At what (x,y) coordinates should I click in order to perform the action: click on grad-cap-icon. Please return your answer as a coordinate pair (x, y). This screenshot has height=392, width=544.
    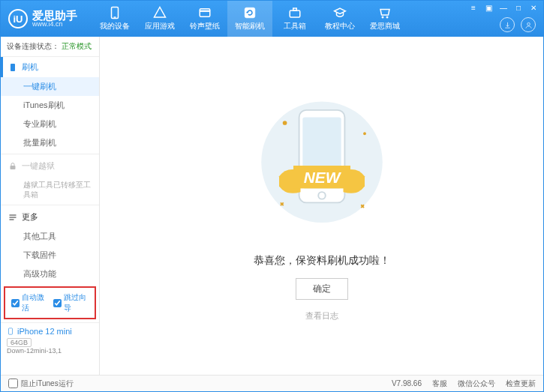
    Looking at the image, I should click on (340, 13).